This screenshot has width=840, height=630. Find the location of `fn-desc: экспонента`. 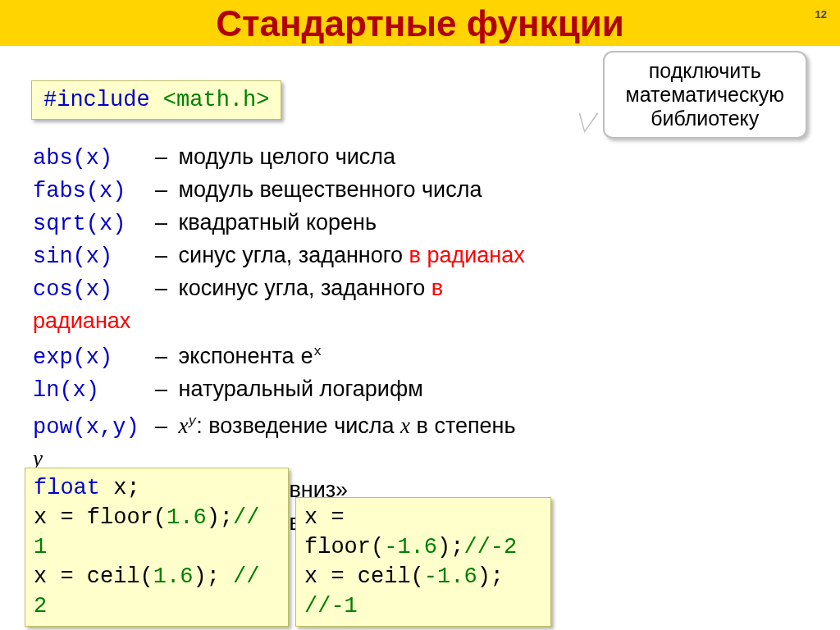

fn-desc: экспонента is located at coordinates (240, 356).